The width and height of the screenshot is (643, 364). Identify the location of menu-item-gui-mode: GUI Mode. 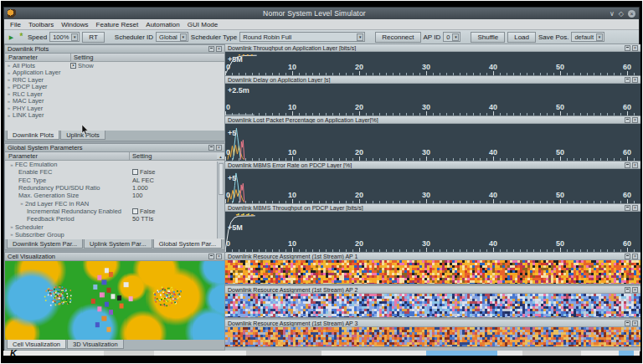
(203, 25).